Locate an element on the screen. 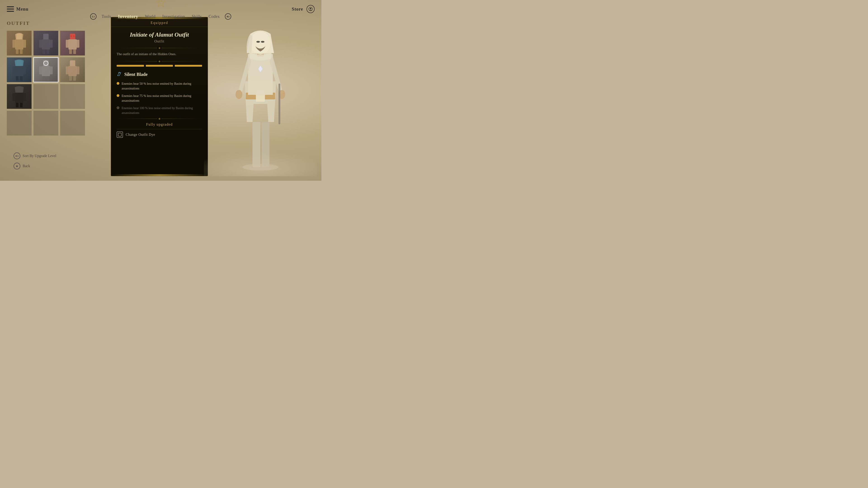 This screenshot has width=868, height=488. outfit-panel: OUTFIT is located at coordinates (57, 97).